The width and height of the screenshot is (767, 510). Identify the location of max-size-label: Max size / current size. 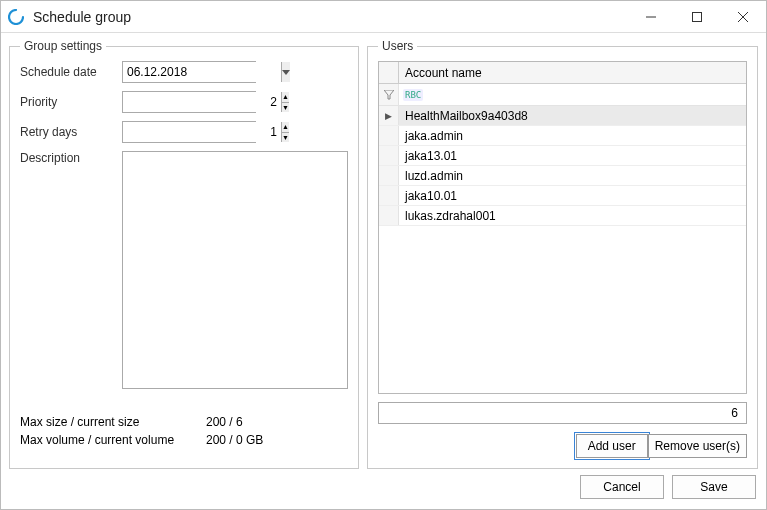
(113, 422).